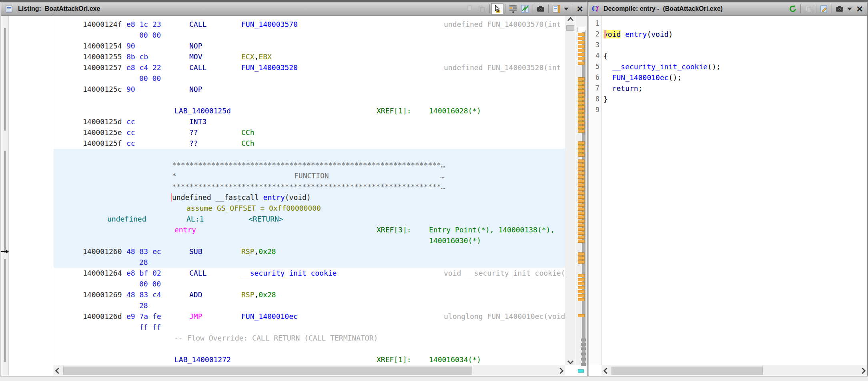 This screenshot has width=868, height=381. I want to click on decompile-line: return;, so click(623, 88).